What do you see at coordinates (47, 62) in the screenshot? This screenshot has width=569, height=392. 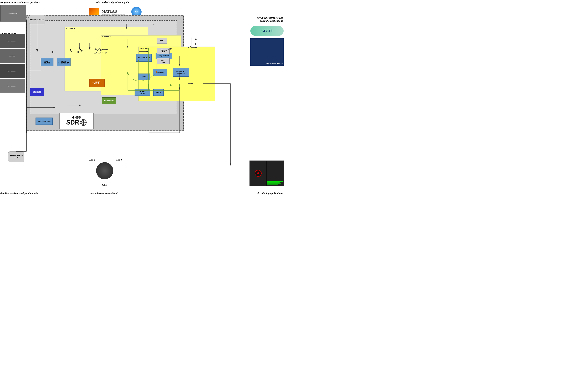 I see `signal-source-box: SIGNAL SOURCE` at bounding box center [47, 62].